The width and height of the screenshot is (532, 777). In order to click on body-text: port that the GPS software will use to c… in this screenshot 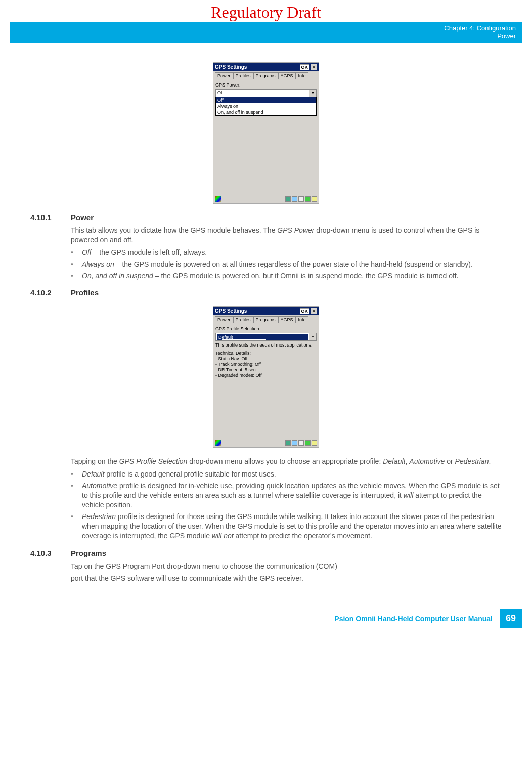, I will do `click(286, 579)`.